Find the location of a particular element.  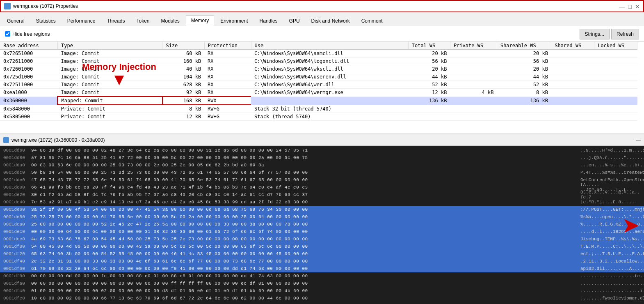

table-cell: 0x725d1000 is located at coordinates (29, 77).